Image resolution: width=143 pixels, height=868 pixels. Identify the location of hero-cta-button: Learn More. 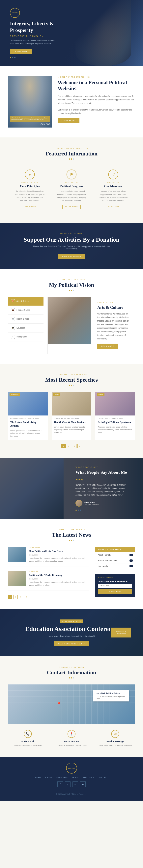
(21, 51).